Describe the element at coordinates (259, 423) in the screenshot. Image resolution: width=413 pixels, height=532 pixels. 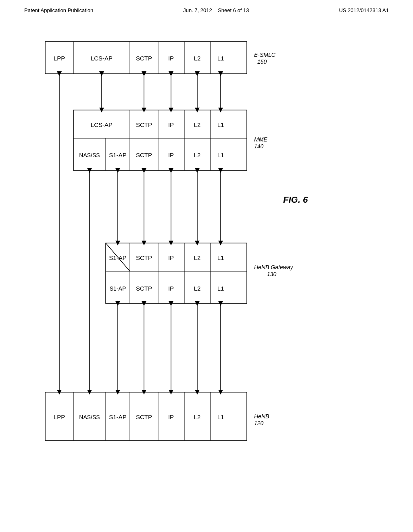
I see `svg-text: 120` at that location.